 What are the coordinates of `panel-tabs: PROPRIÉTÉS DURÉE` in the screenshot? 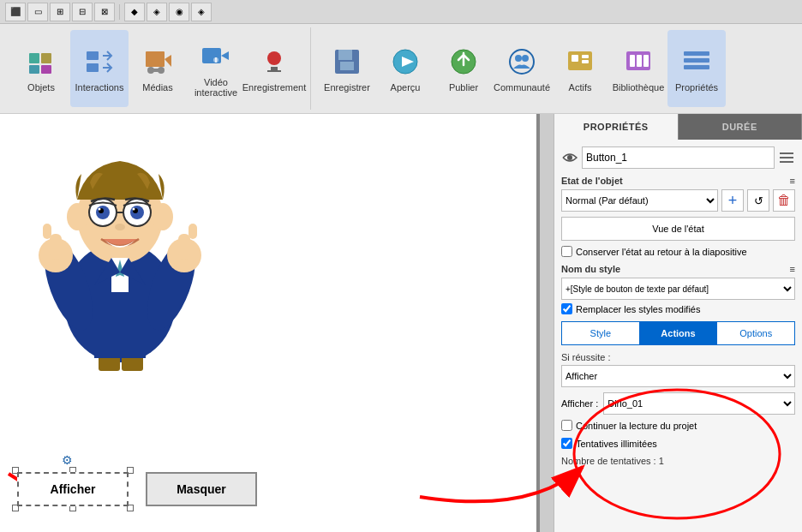 It's located at (679, 127).